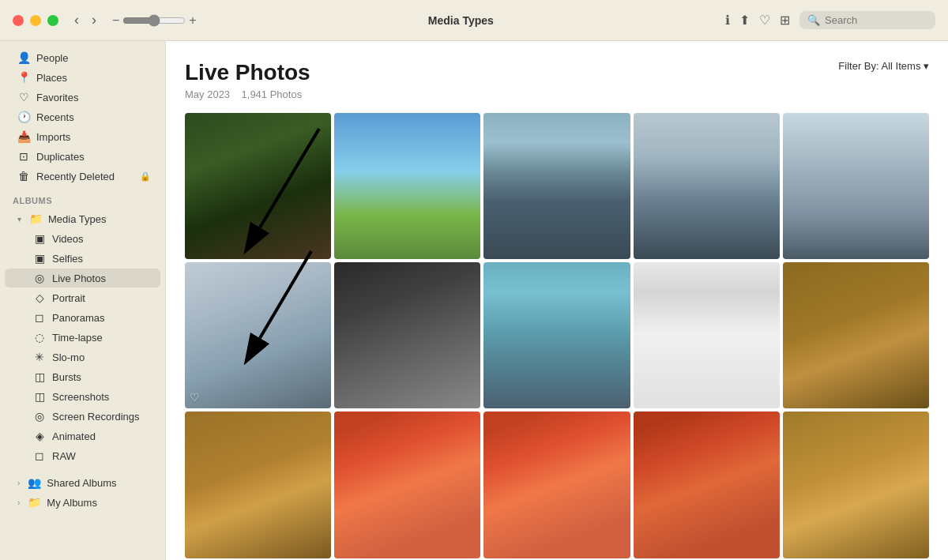  Describe the element at coordinates (115, 21) in the screenshot. I see `zoom-out-button: −` at that location.